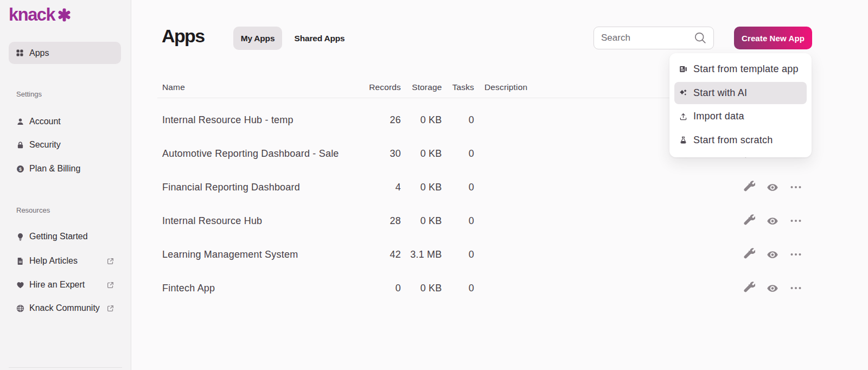 The height and width of the screenshot is (370, 868). What do you see at coordinates (719, 116) in the screenshot?
I see `menu-item-label: Import data` at bounding box center [719, 116].